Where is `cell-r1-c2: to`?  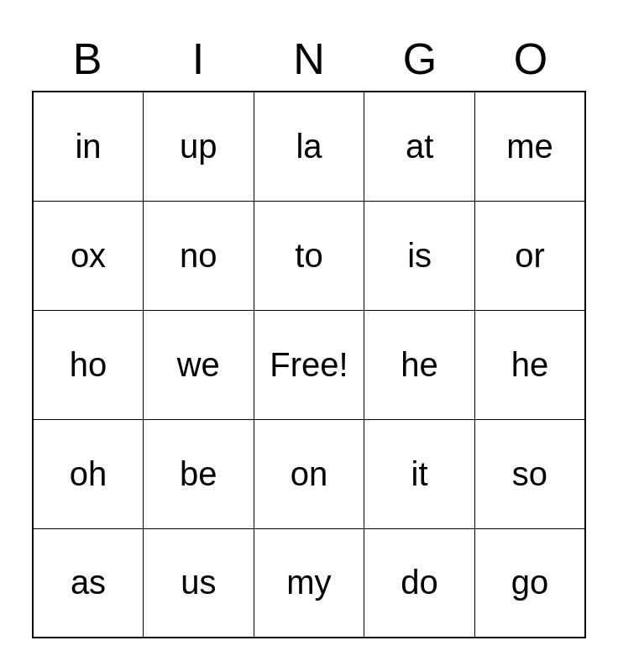 cell-r1-c2: to is located at coordinates (309, 255).